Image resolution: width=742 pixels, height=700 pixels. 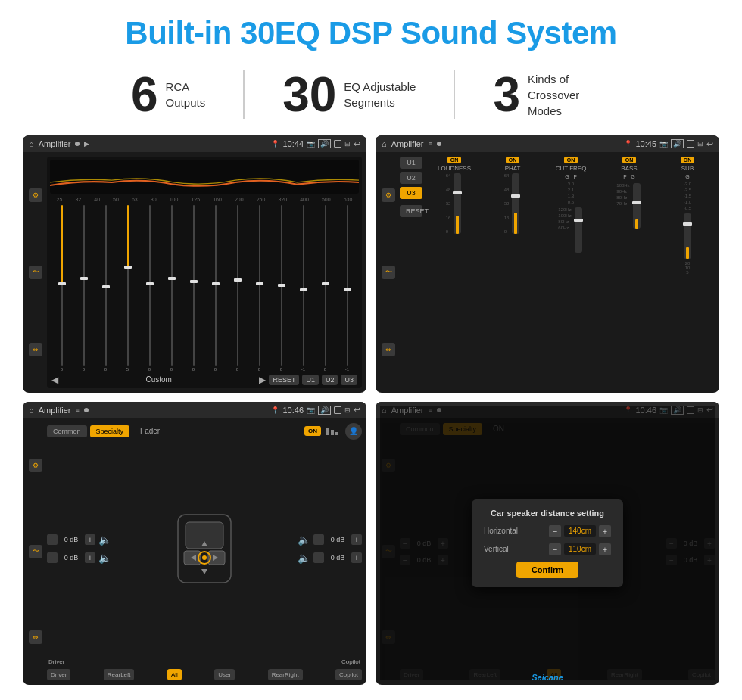 I want to click on eq-camera-icon: 📷, so click(x=310, y=144).